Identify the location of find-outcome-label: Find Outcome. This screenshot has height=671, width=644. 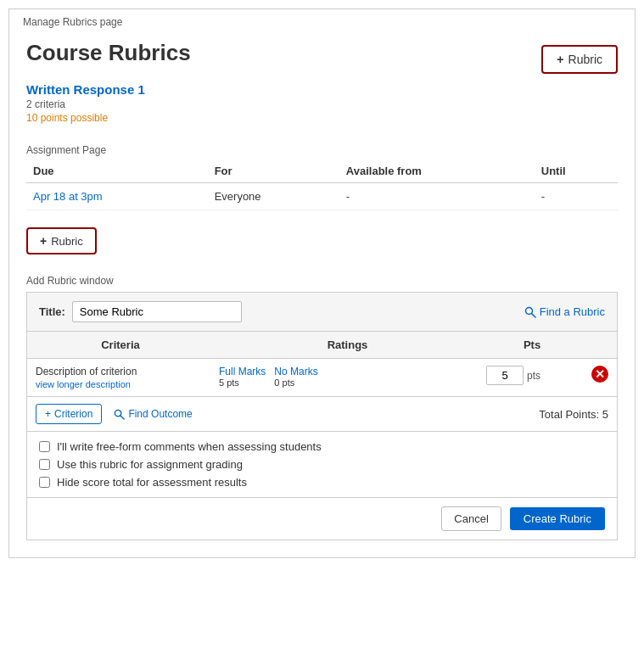
(160, 414).